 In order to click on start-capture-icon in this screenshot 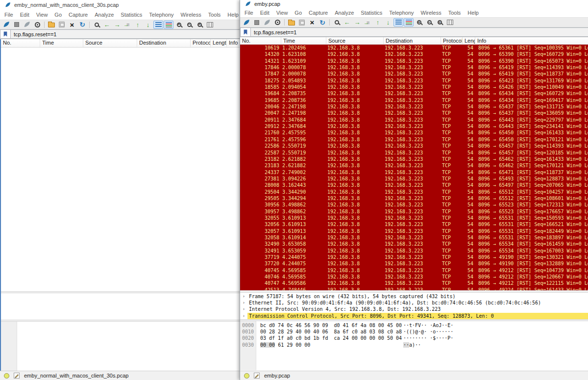, I will do `click(246, 23)`.